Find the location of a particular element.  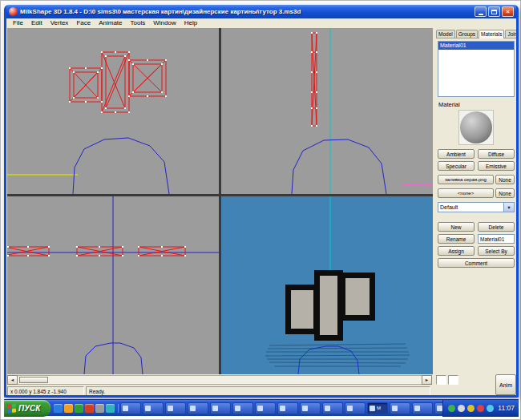

minimize-icon is located at coordinates (481, 14).